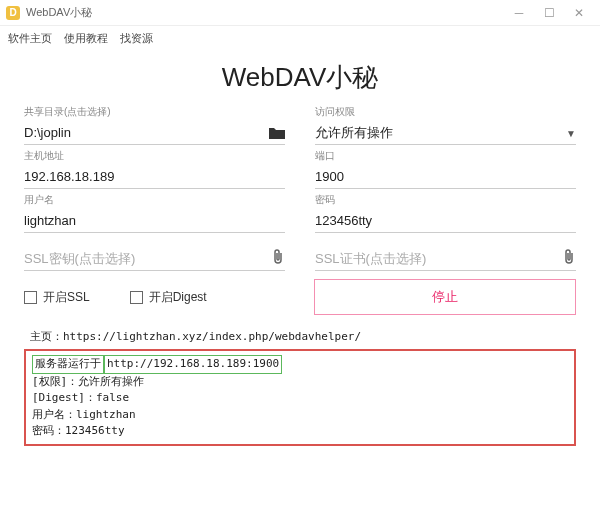 The width and height of the screenshot is (600, 509). I want to click on password-input, so click(446, 221).